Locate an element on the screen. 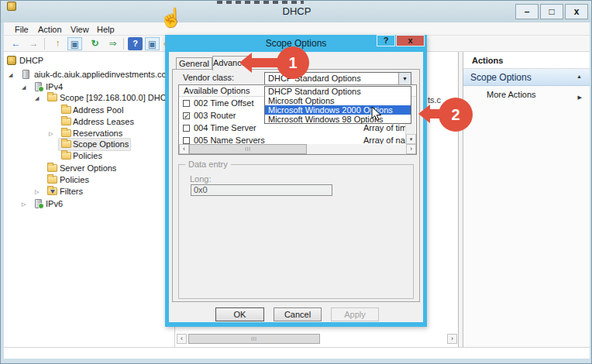 The width and height of the screenshot is (592, 364). tree-item-server: ◢ aiuk-dc.aiuk.appliedinvestments.co.uk is located at coordinates (89, 74).